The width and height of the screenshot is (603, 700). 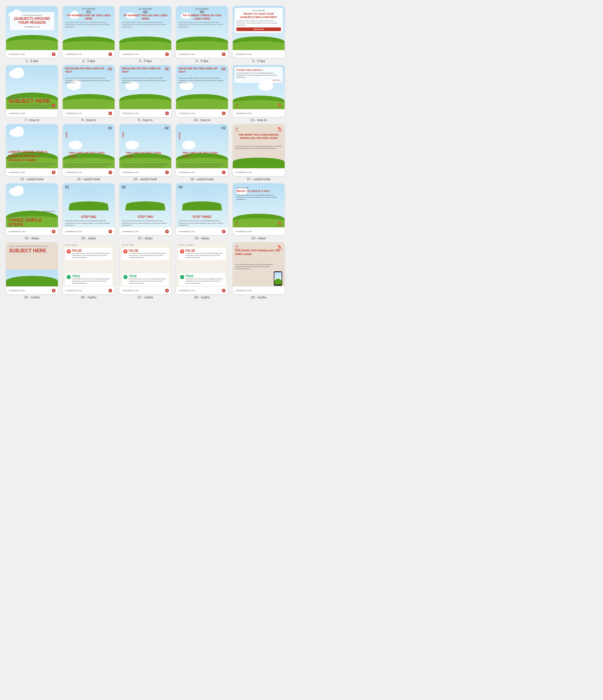 I want to click on card-8: 01 HEADLINE ON TWO LINES OF TEXT Lorem i…, so click(x=89, y=91).